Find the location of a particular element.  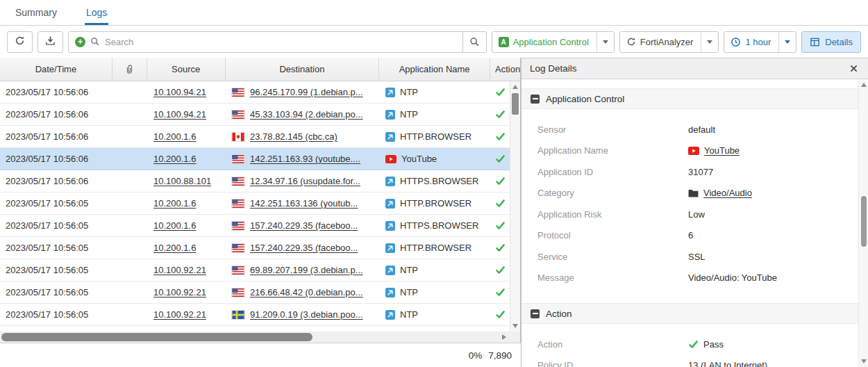

details-scrollbar is located at coordinates (863, 223).